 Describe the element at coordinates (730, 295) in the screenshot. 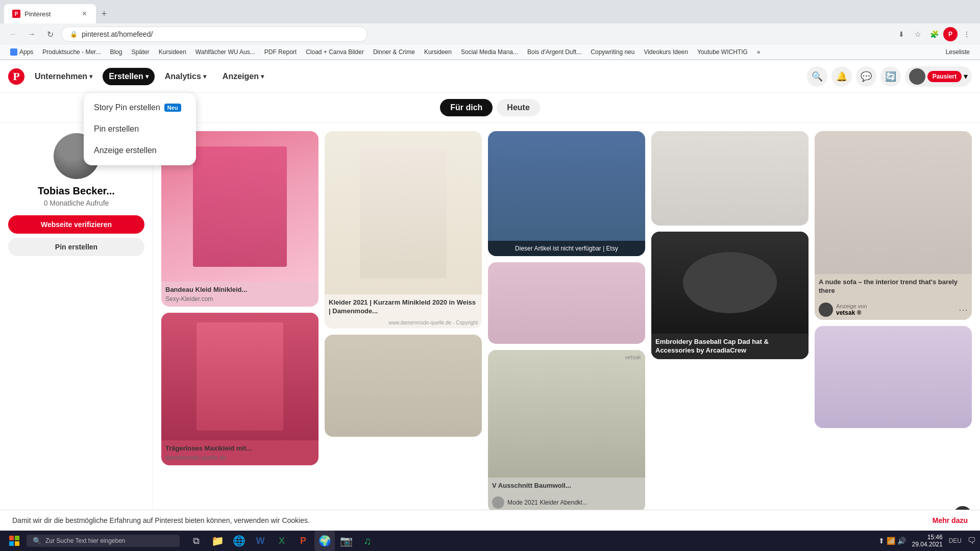

I see `pin-card: Embroidery Baseball Cap Dad hat & Access…` at that location.